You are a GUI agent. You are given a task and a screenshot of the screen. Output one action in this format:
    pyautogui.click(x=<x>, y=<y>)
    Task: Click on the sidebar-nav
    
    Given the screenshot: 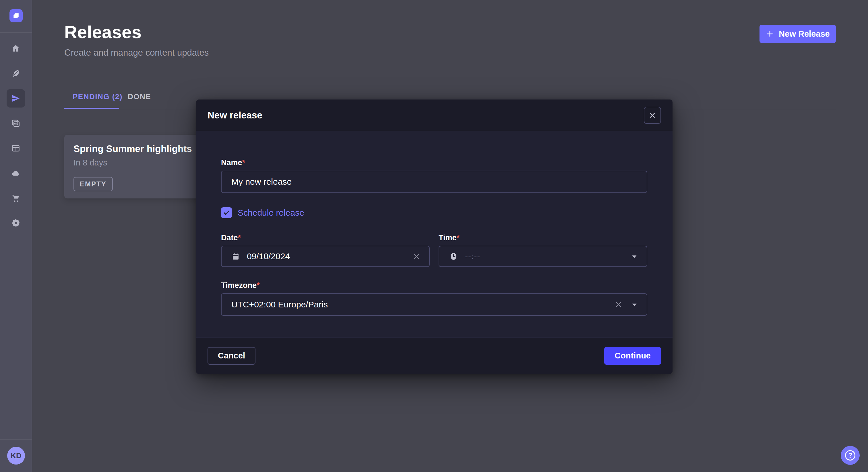 What is the action you would take?
    pyautogui.click(x=16, y=136)
    